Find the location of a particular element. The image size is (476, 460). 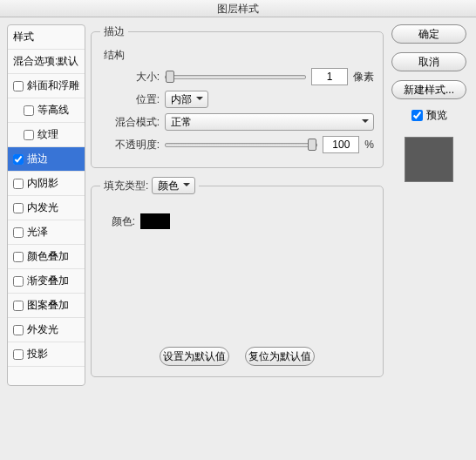

position-row: 位置: 内部 is located at coordinates (237, 99).